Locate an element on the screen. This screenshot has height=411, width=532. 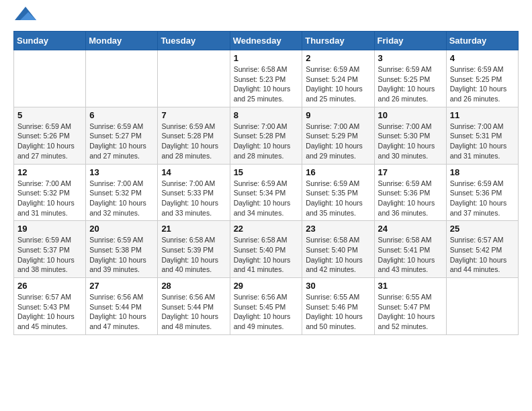
calendar-cell: 21Sunrise: 6:58 AM Sunset: 5:39 PM Dayli… is located at coordinates (193, 250).